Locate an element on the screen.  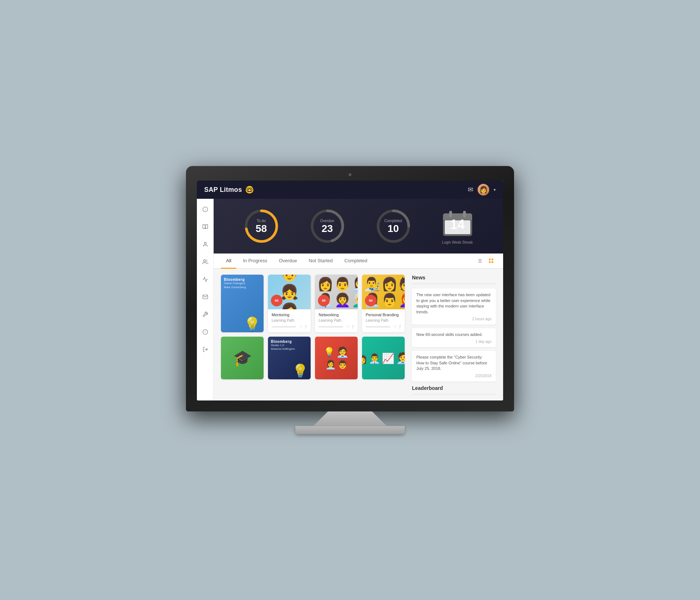
course-thumbnail-personal-branding: 👨‍🎨👩🧑 👩‍💼👨👩‍🦰 60 is located at coordinates (384, 292).